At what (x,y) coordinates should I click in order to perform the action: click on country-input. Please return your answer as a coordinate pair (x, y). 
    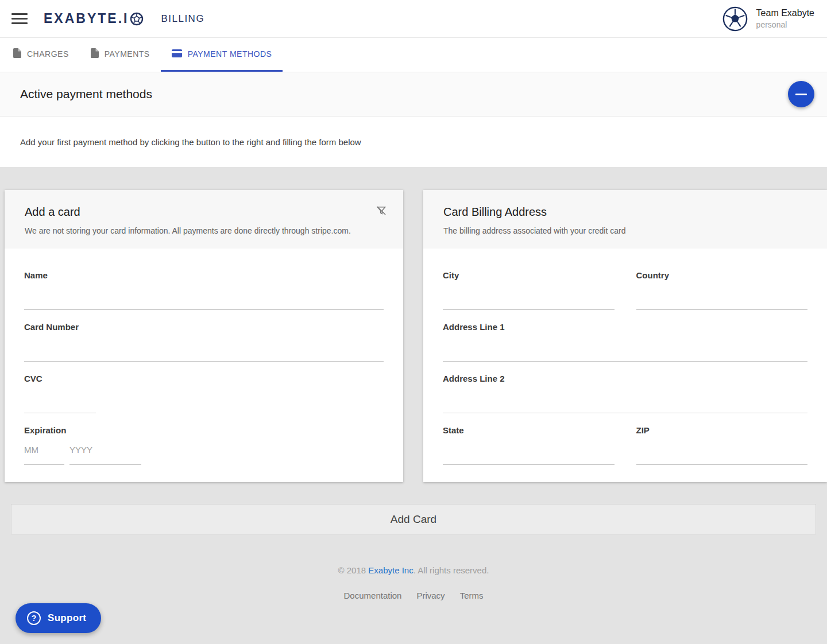
    Looking at the image, I should click on (722, 295).